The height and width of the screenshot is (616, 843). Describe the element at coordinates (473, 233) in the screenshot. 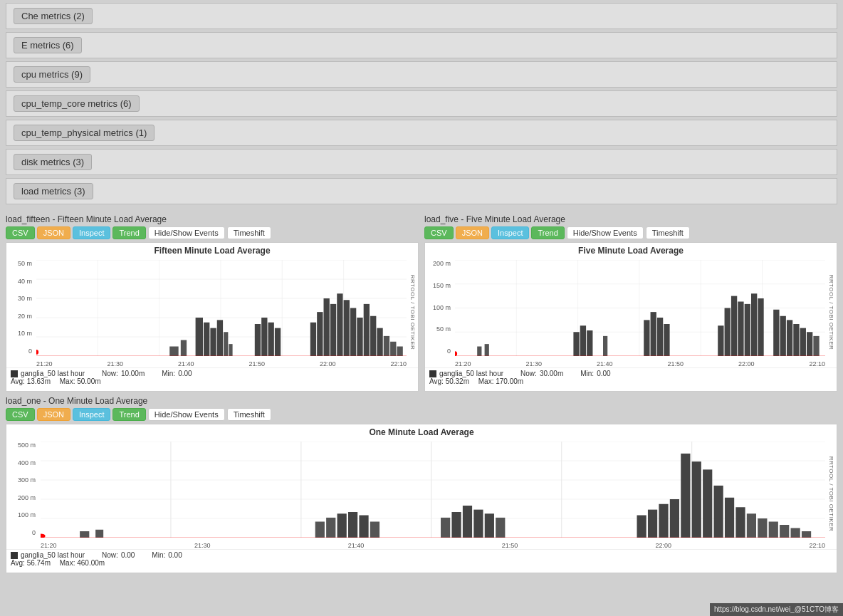

I see `load-five-json-btn: JSON` at that location.